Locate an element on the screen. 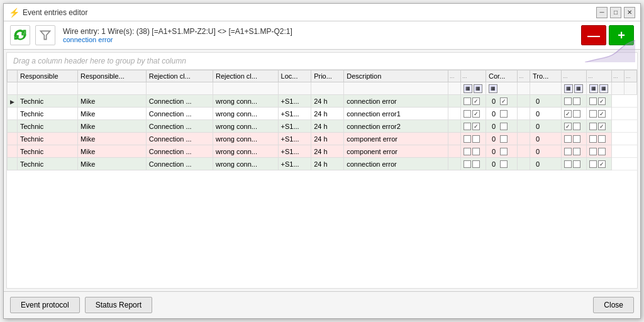  close-window-button: ✕ is located at coordinates (630, 13).